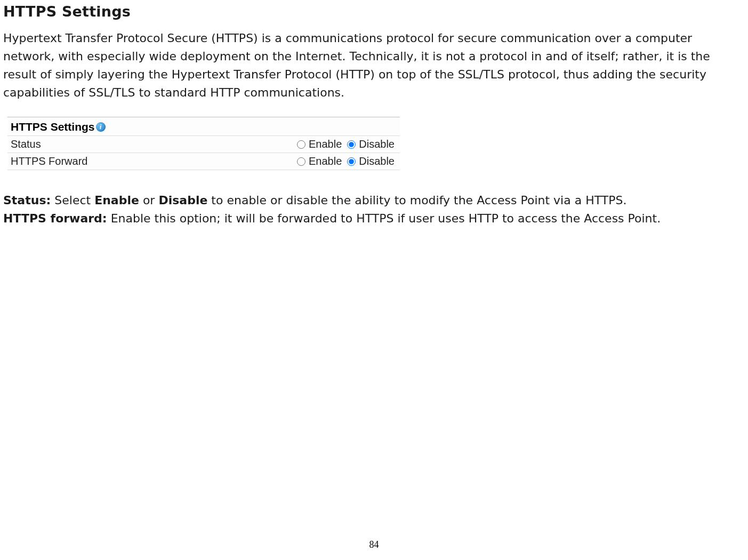 This screenshot has width=748, height=560. Describe the element at coordinates (417, 201) in the screenshot. I see `status-def-post: to enable or disable the ability to modi…` at that location.